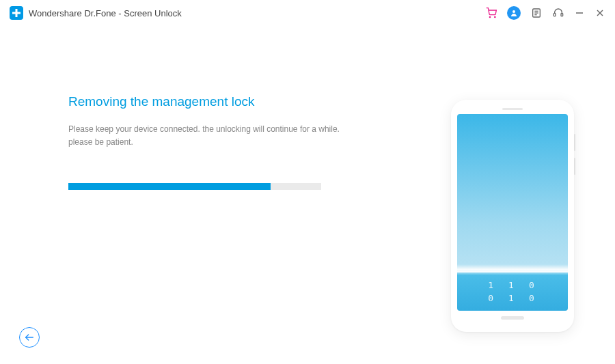 The height and width of the screenshot is (364, 615). What do you see at coordinates (105, 14) in the screenshot?
I see `app-title: Wondershare Dr.Fone - Screen Unlock` at bounding box center [105, 14].